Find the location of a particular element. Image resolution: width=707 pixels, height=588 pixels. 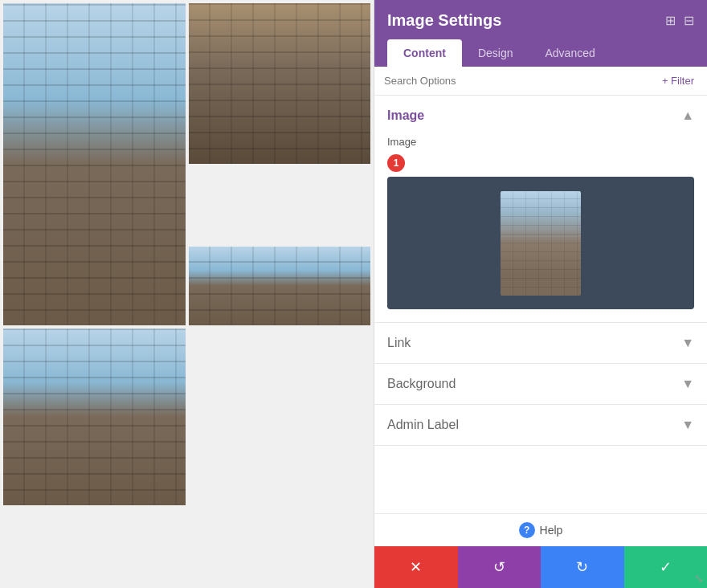

help-label: Help is located at coordinates (551, 530).